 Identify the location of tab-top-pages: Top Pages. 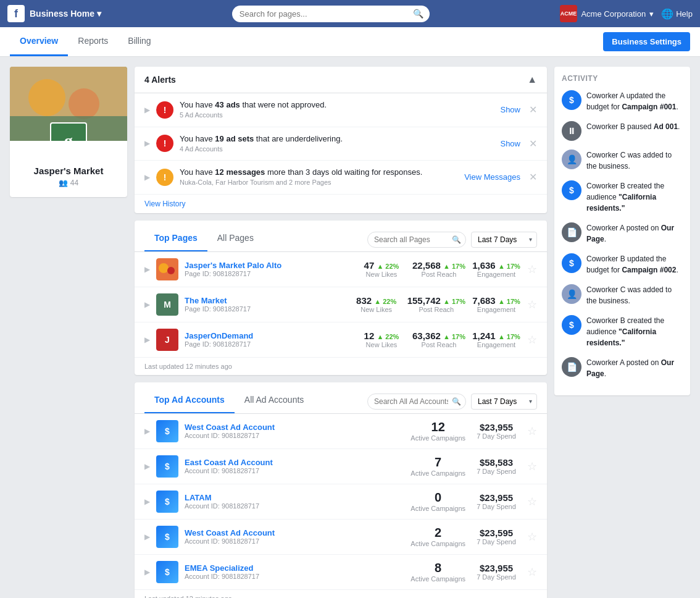
(176, 240).